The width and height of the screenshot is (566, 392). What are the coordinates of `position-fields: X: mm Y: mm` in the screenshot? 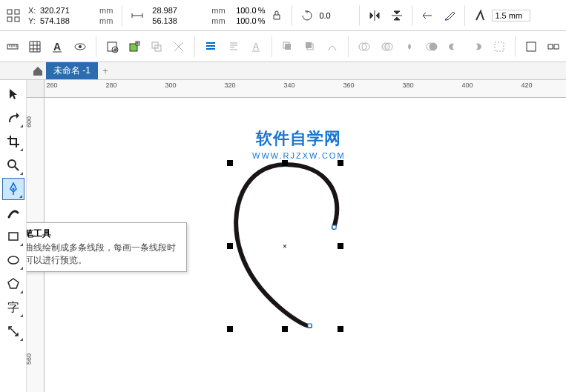 It's located at (73, 16).